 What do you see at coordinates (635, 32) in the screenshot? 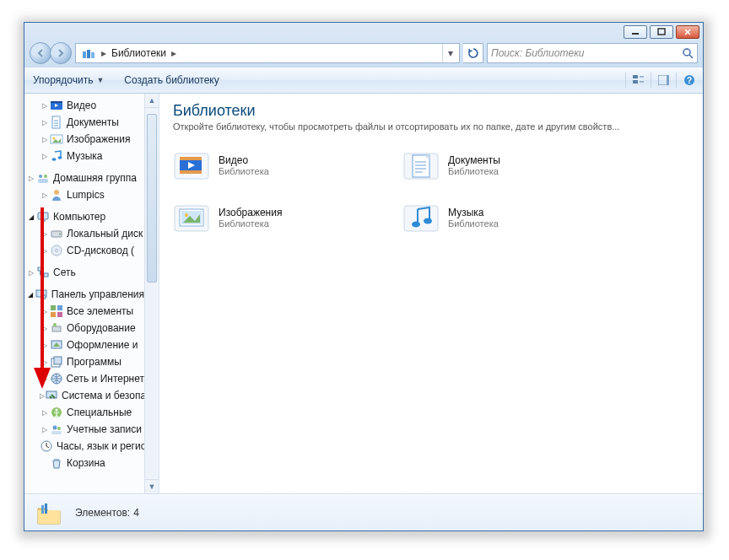
I see `minimize-button` at bounding box center [635, 32].